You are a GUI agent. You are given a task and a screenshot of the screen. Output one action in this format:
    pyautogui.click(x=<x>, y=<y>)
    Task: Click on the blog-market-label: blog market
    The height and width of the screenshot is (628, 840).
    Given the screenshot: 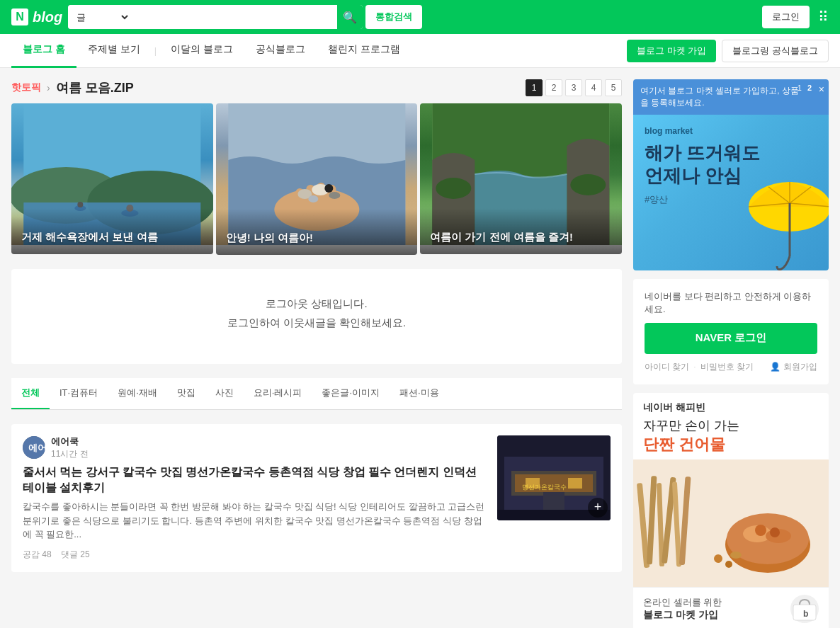 What is the action you would take?
    pyautogui.click(x=731, y=131)
    